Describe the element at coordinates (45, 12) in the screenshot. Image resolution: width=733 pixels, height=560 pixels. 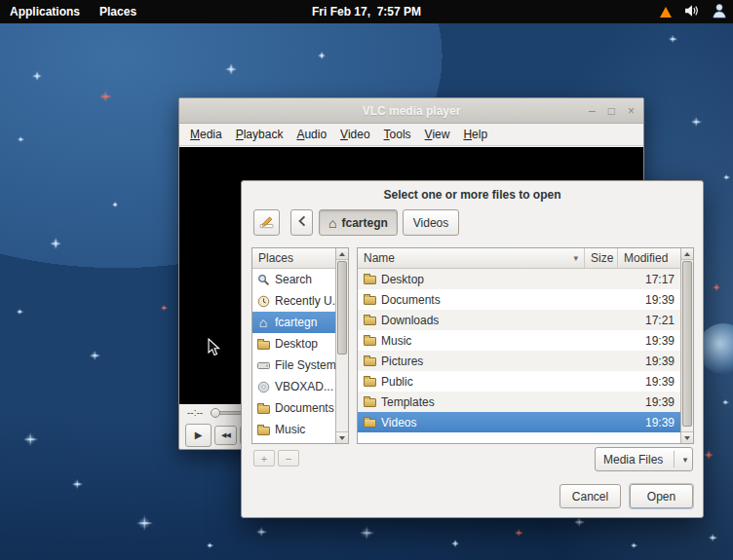
I see `applications-menu: Applications` at that location.